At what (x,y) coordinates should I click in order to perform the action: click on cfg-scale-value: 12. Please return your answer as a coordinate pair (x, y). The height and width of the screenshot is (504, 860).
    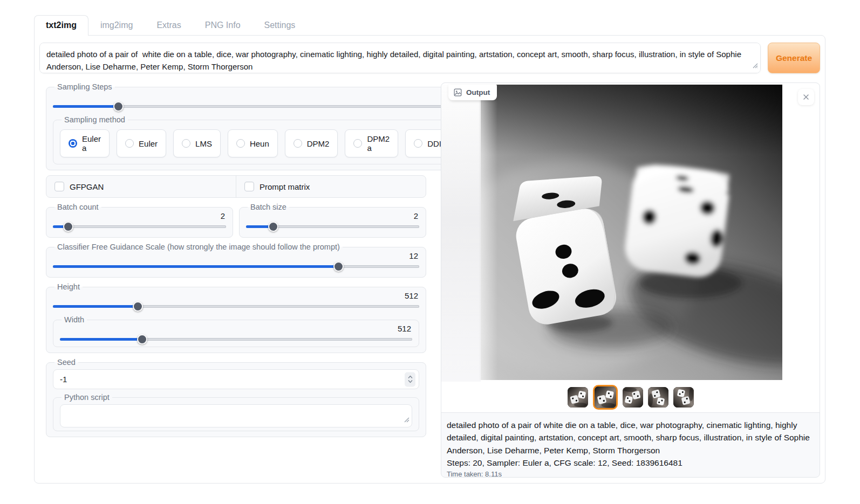
    Looking at the image, I should click on (236, 256).